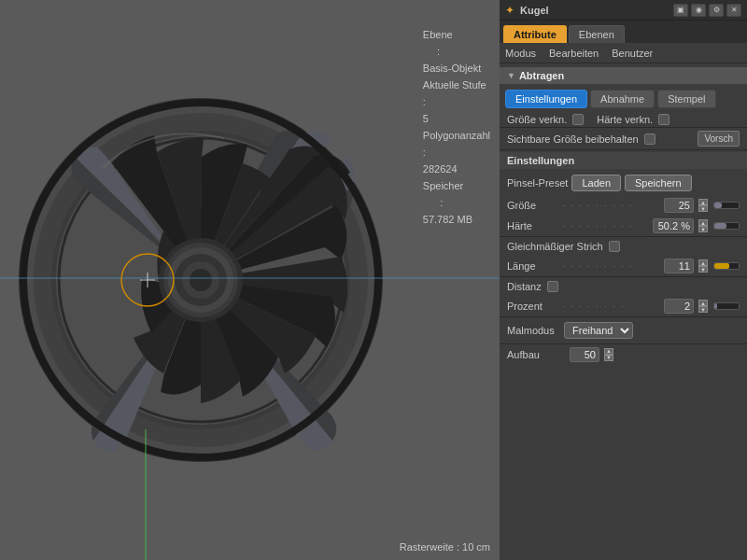  Describe the element at coordinates (624, 330) in the screenshot. I see `malmodus-row: Malmodus Freihand` at that location.